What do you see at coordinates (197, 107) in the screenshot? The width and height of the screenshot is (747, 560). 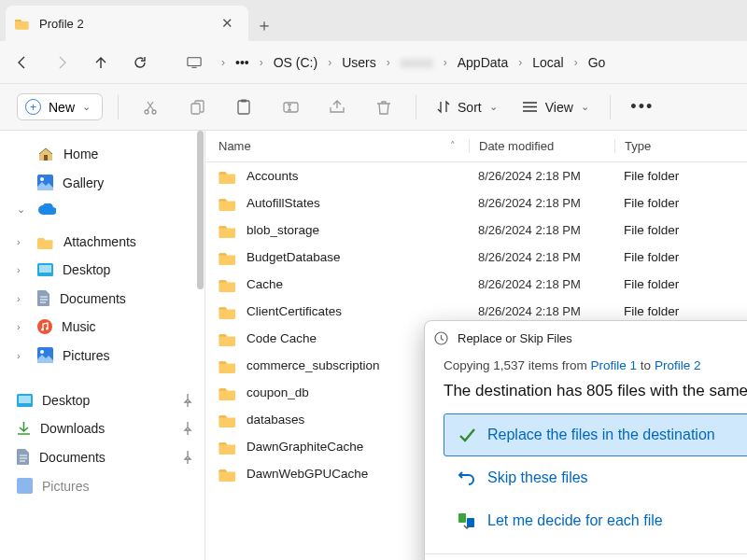 I see `copy-button` at bounding box center [197, 107].